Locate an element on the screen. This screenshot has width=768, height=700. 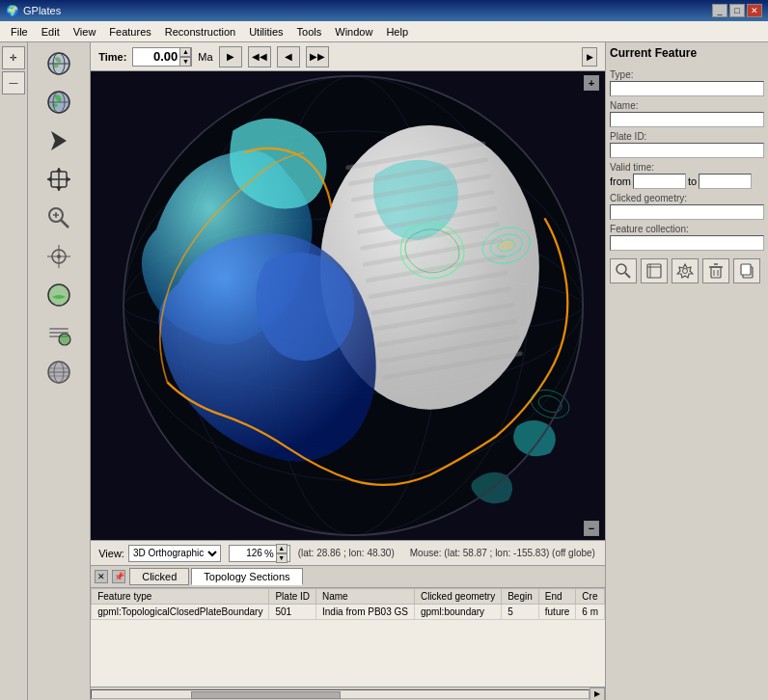
cf-copy-button is located at coordinates (747, 271).